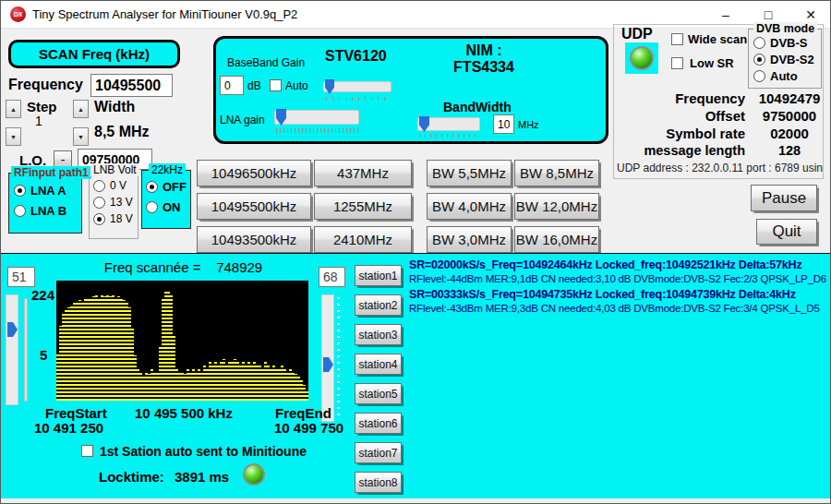  What do you see at coordinates (787, 232) in the screenshot?
I see `quit-button: Quit` at bounding box center [787, 232].